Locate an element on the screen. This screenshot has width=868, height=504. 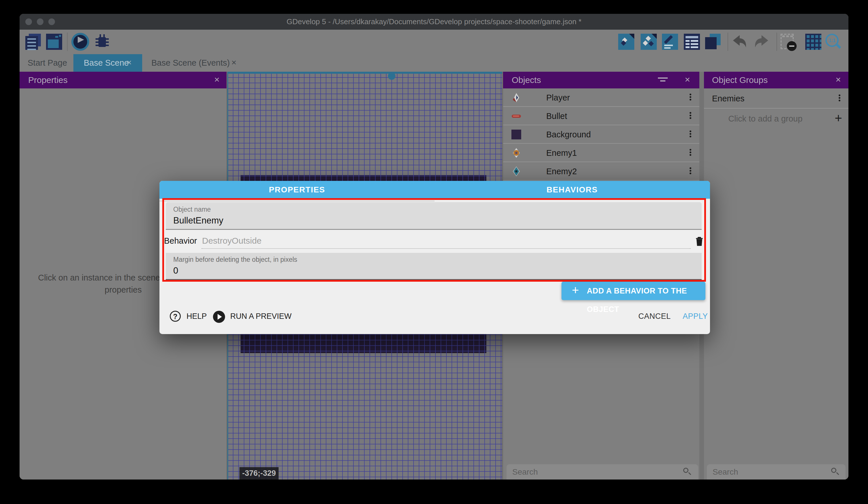
help-icon: ? is located at coordinates (175, 316).